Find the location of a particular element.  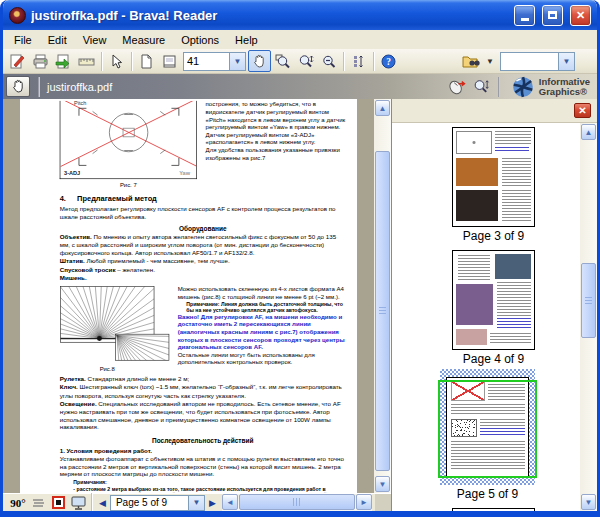

mouse-pan-icon is located at coordinates (458, 86).